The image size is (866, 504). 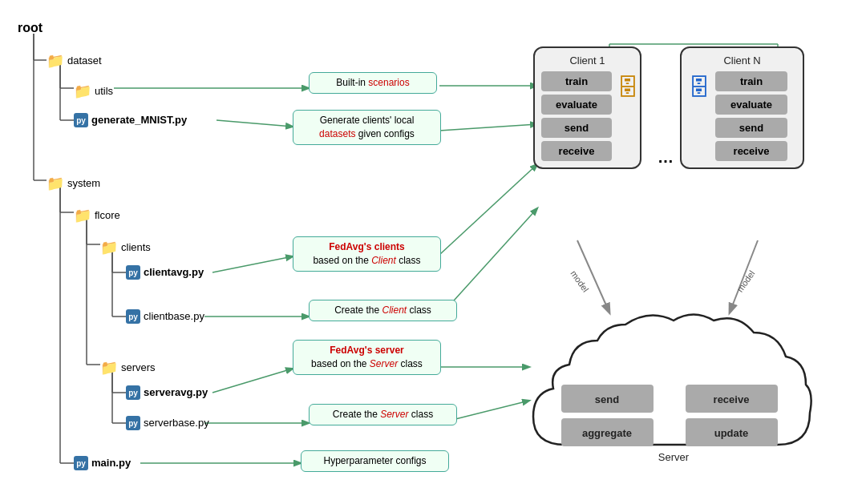 I want to click on servers-label: servers, so click(x=138, y=369).